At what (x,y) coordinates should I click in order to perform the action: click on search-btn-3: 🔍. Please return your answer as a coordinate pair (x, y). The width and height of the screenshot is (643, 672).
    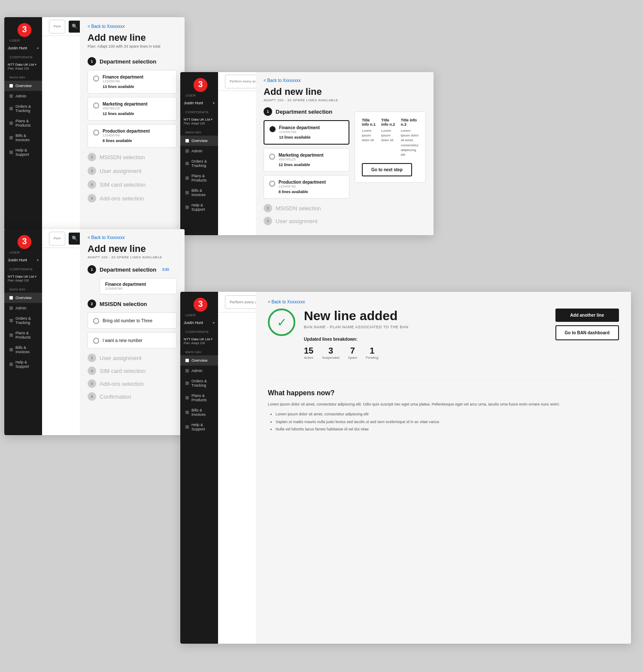
    Looking at the image, I should click on (75, 239).